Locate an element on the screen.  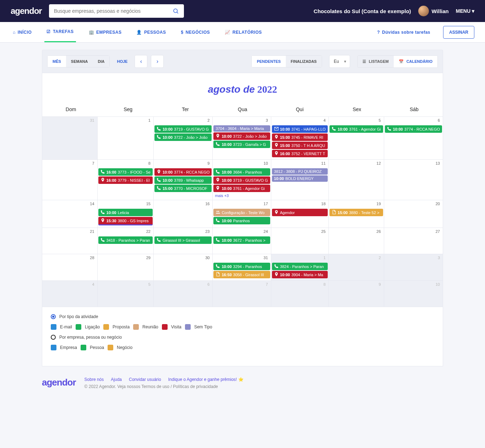
calendar-cell: 4 is located at coordinates (70, 294).